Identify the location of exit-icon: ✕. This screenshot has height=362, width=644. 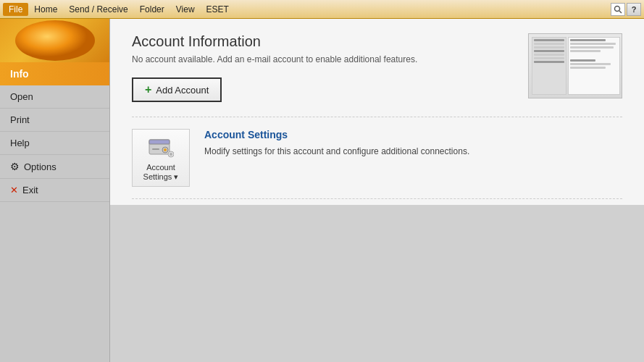
(14, 190).